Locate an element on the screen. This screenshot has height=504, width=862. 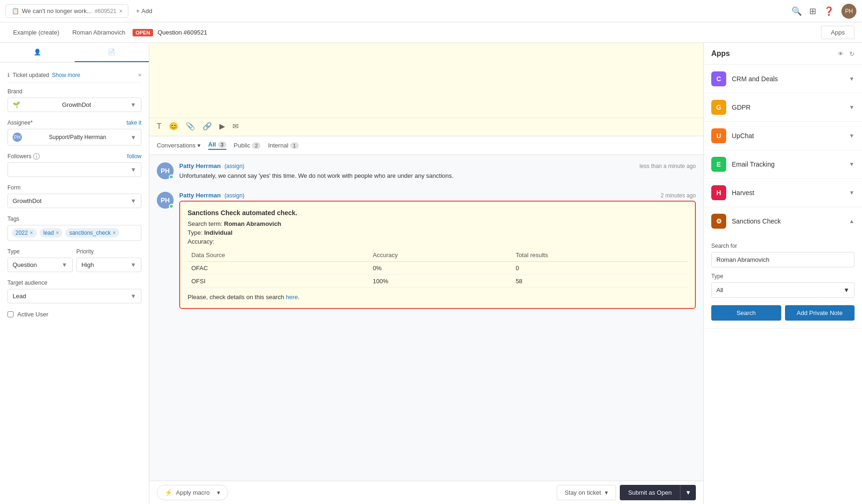
emoji-icon: 😊 is located at coordinates (174, 126).